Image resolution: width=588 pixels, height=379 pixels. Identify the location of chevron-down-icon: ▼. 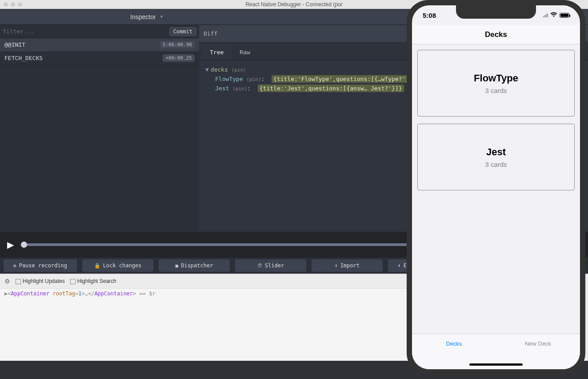
(162, 17).